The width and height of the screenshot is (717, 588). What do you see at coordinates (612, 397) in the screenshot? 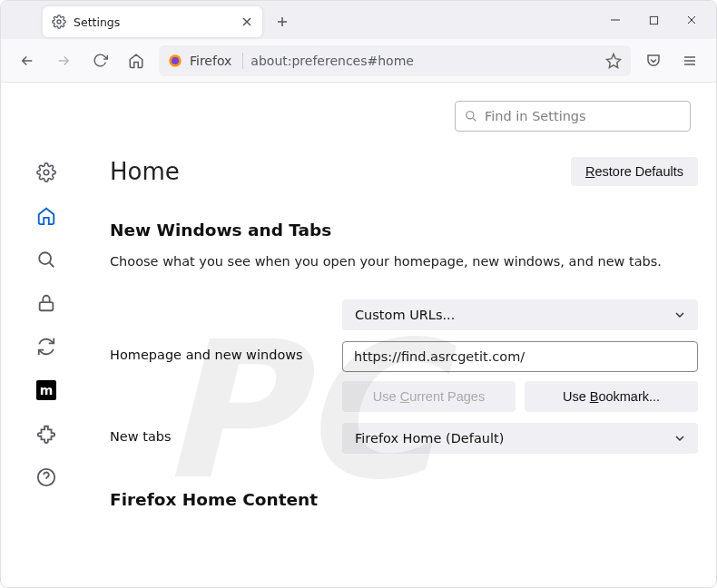
I see `use-bookmark-button: Use Bookmark...` at bounding box center [612, 397].